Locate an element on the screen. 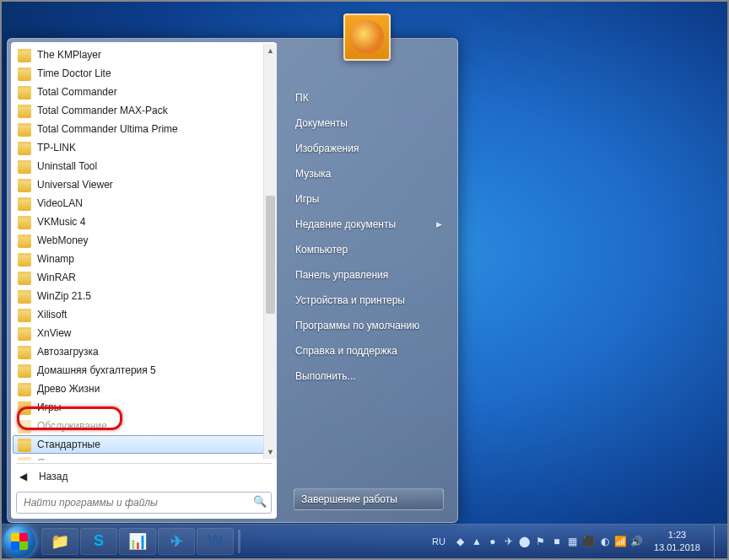 This screenshot has width=729, height=560. user-pane-label: Документы is located at coordinates (321, 123).